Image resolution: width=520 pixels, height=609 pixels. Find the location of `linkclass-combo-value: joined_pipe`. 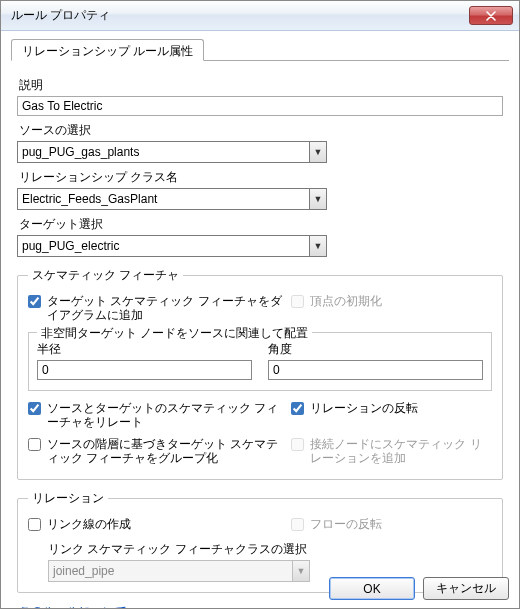

linkclass-combo-value: joined_pipe is located at coordinates (170, 571).